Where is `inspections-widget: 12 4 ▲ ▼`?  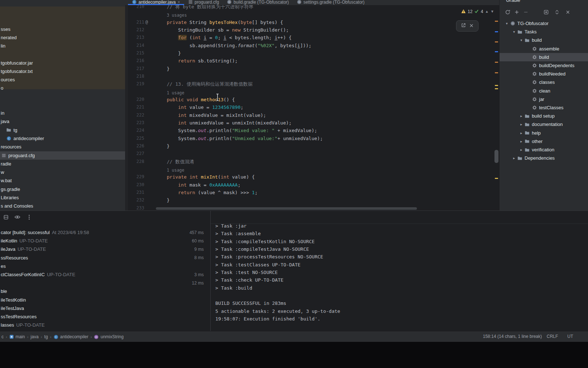
inspections-widget: 12 4 ▲ ▼ is located at coordinates (478, 12).